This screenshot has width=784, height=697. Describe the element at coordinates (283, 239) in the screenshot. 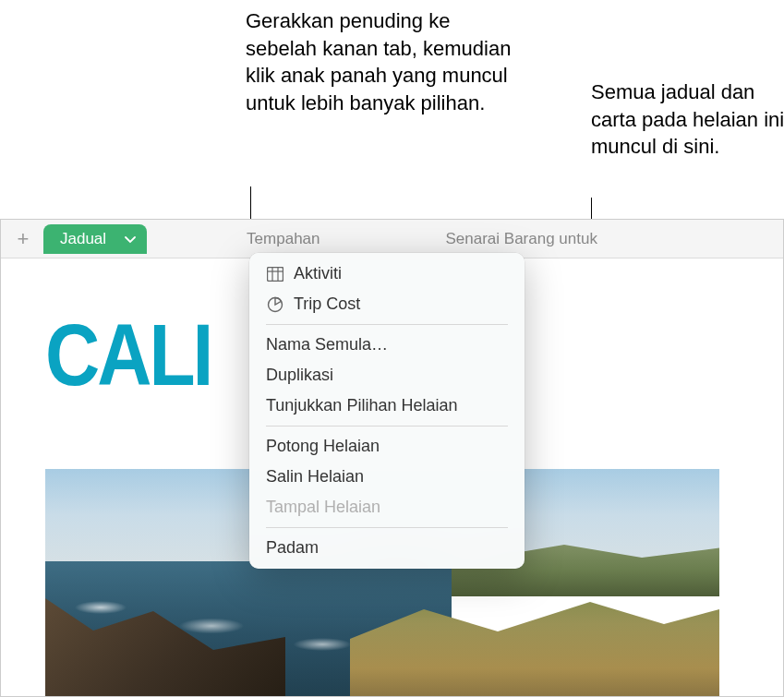

I see `sheet-tab-other: Tempahan` at that location.